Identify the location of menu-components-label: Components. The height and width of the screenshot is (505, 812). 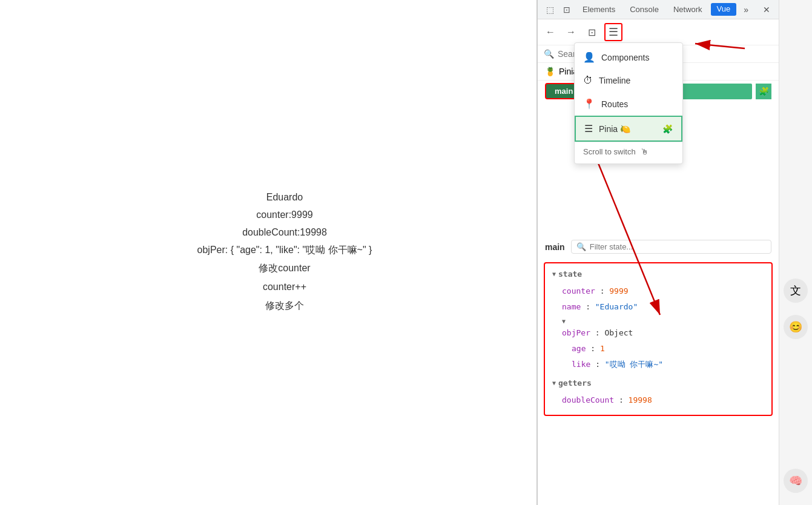
(625, 58).